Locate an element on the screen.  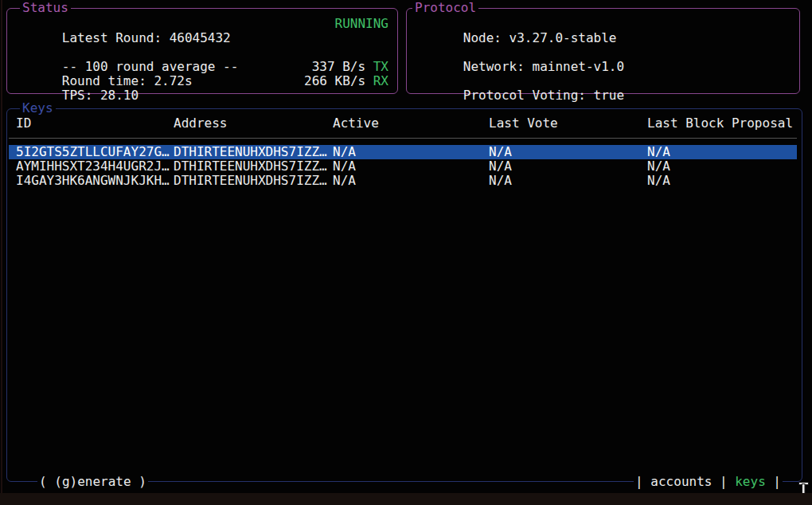
status-panel: Status Latest Round: 46045432 RUNNING --… is located at coordinates (202, 51).